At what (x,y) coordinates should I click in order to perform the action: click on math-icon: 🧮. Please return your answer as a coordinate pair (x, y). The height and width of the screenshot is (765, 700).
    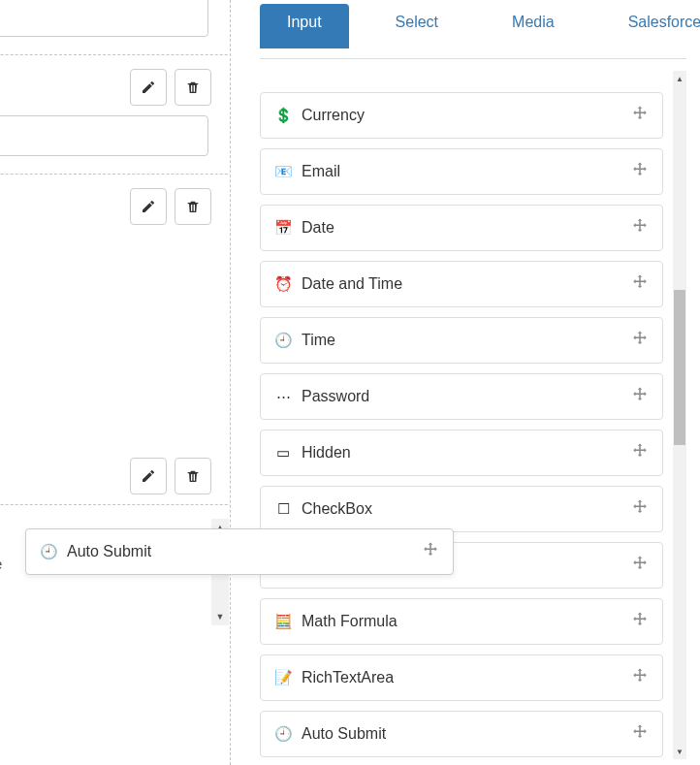
    Looking at the image, I should click on (283, 622).